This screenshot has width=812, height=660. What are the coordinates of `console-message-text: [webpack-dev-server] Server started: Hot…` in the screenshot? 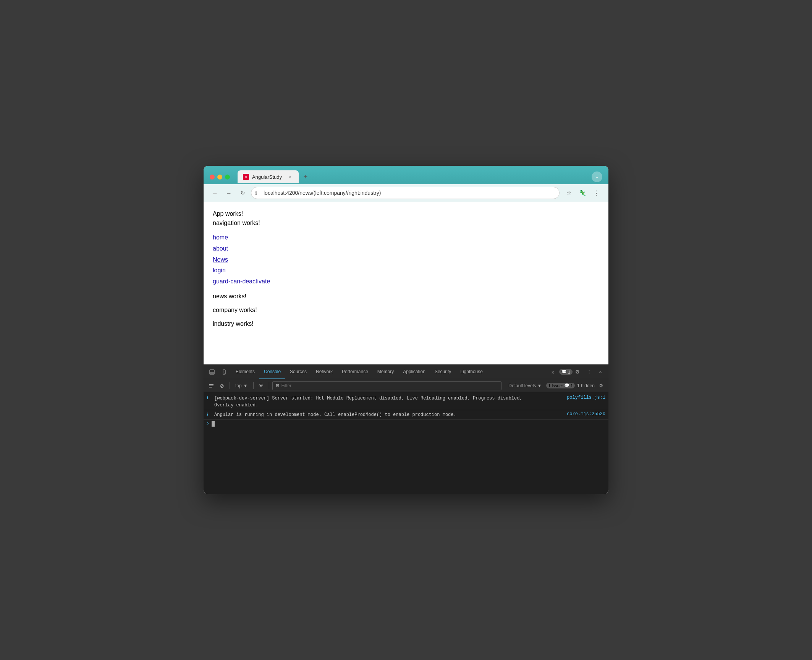 It's located at (387, 402).